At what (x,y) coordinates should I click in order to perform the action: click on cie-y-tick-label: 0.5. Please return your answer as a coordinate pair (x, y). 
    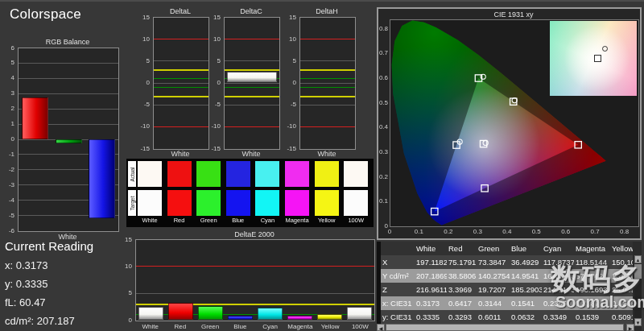
    Looking at the image, I should click on (383, 103).